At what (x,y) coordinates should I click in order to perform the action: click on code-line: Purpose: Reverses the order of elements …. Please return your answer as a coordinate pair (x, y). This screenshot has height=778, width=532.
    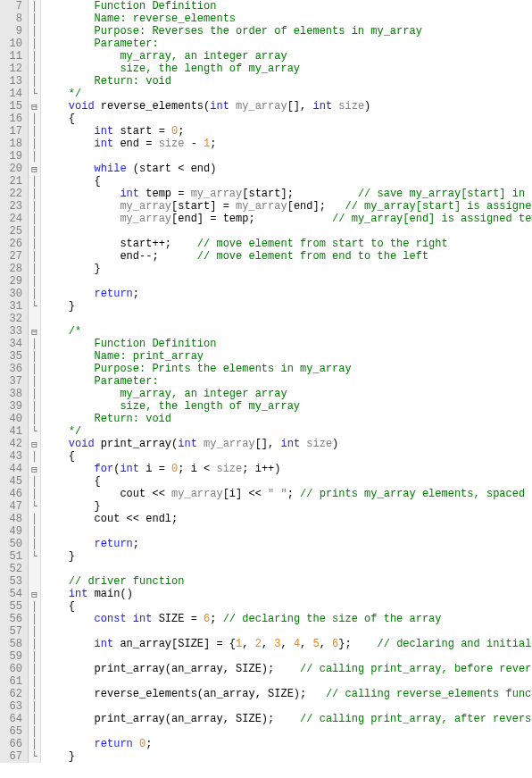
    Looking at the image, I should click on (287, 31).